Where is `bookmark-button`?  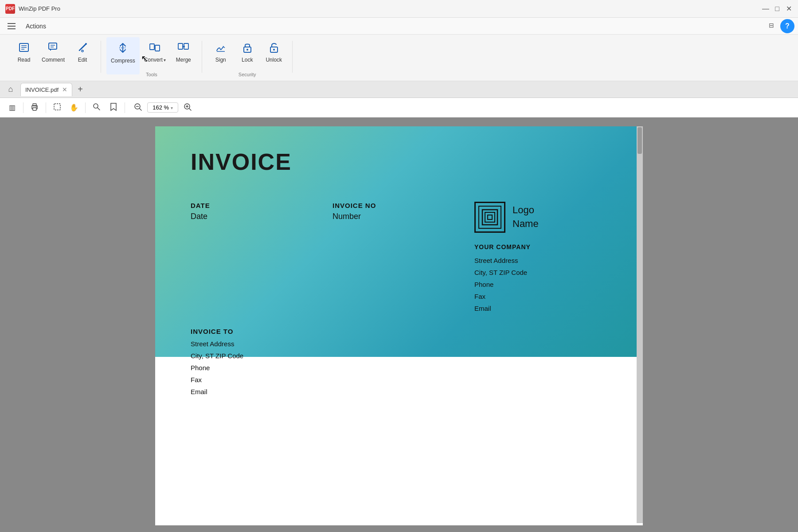
bookmark-button is located at coordinates (113, 108).